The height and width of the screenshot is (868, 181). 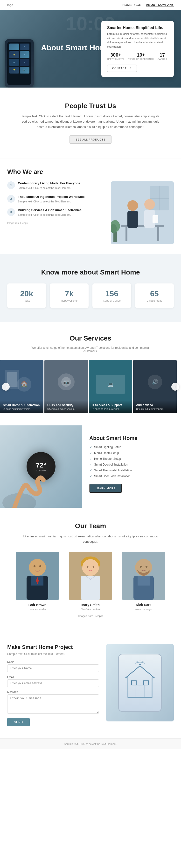 What do you see at coordinates (90, 213) in the screenshot?
I see `who-layout: 1 Contemporary Living Model For Everyone…` at bounding box center [90, 213].